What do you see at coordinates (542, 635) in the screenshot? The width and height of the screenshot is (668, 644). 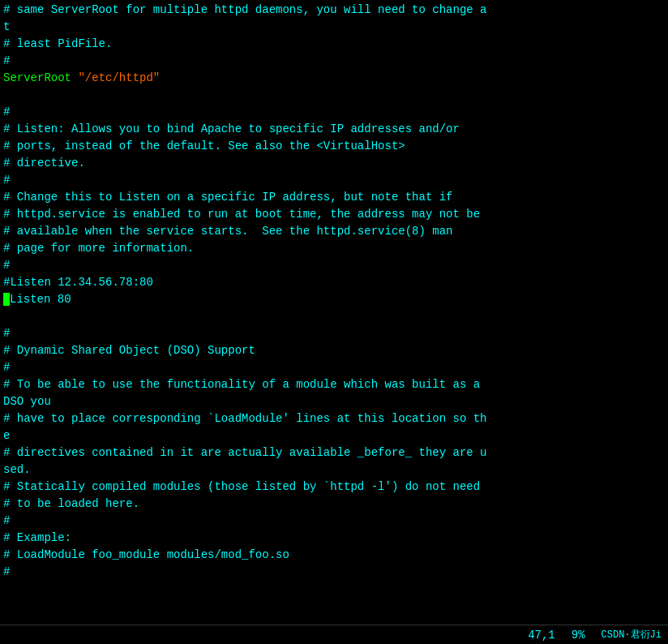 I see `status-position: 47,1` at bounding box center [542, 635].